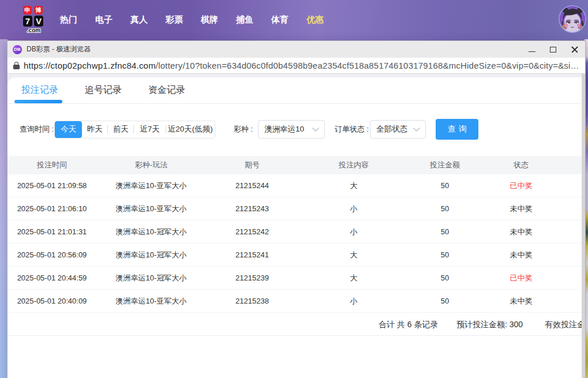  I want to click on cell-bet-time: 2025-05-01 21:06:10, so click(52, 209).